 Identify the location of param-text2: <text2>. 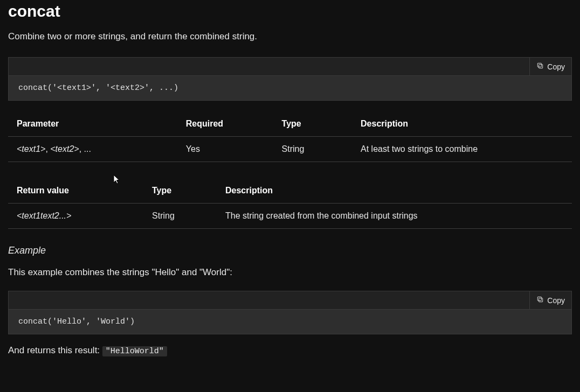
(65, 149).